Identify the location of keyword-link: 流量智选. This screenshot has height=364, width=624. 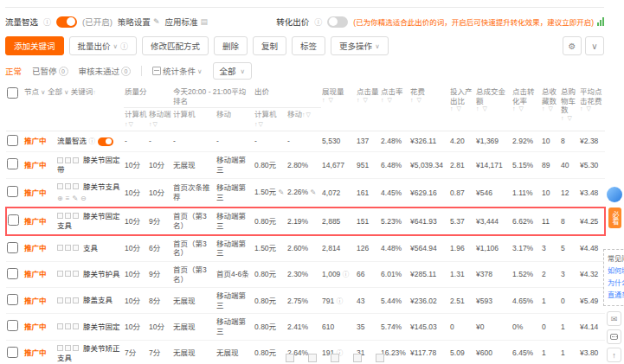
(72, 141).